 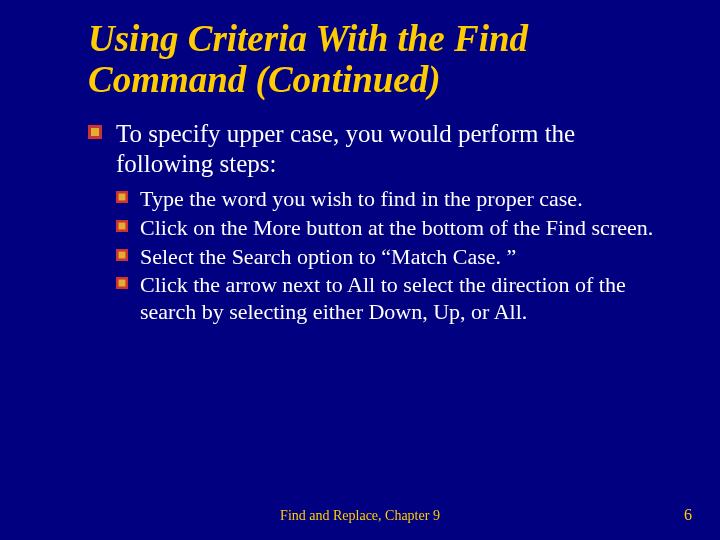 I want to click on bullet-level2-text: Select the Search option to “Match Case.…, so click(x=328, y=256).